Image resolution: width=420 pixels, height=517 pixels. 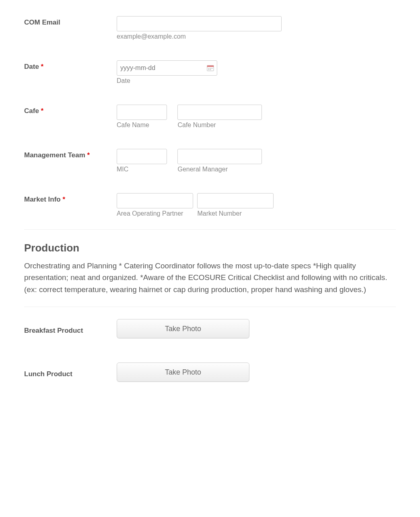 I want to click on date-input-wrap, so click(x=167, y=68).